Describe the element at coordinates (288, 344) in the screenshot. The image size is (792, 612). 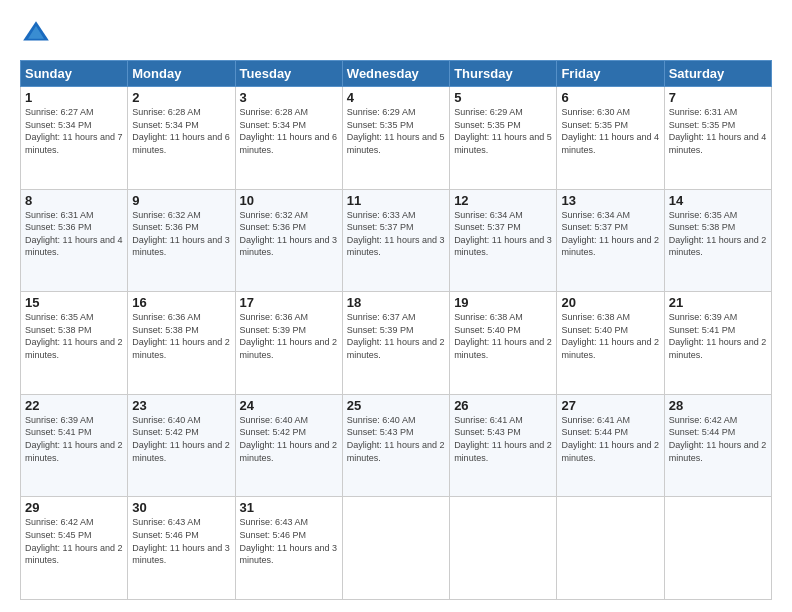
I see `calendar-cell: 17 Sunrise: 6:36 AMSunset: 5:39 PMDaylig…` at that location.